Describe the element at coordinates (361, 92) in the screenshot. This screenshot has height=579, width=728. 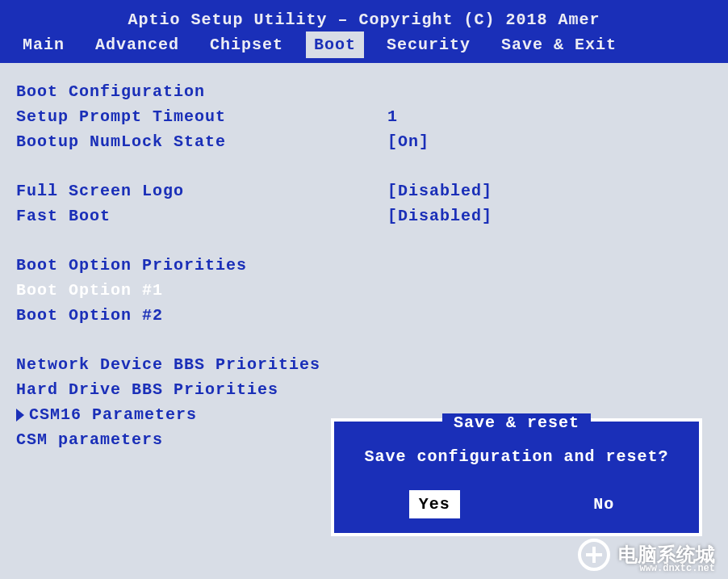
I see `section-boot-configuration: Boot Configuration` at that location.